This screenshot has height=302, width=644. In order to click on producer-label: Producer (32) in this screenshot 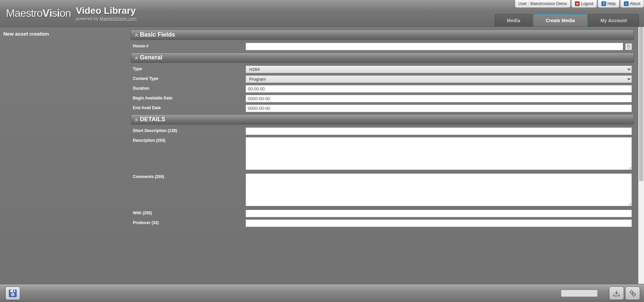, I will do `click(189, 222)`.